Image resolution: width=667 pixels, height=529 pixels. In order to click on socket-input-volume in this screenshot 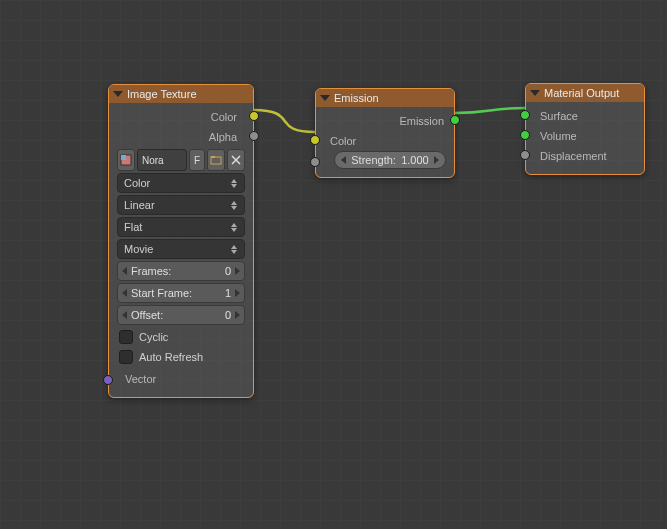, I will do `click(525, 135)`.